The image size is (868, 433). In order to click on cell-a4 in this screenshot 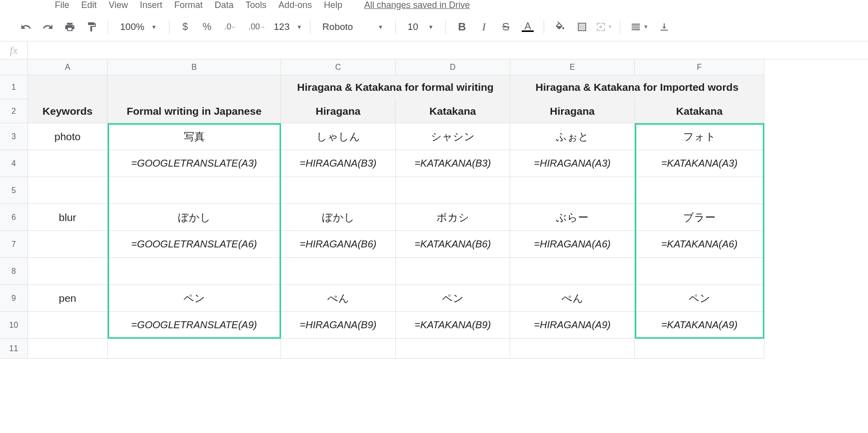, I will do `click(68, 164)`.